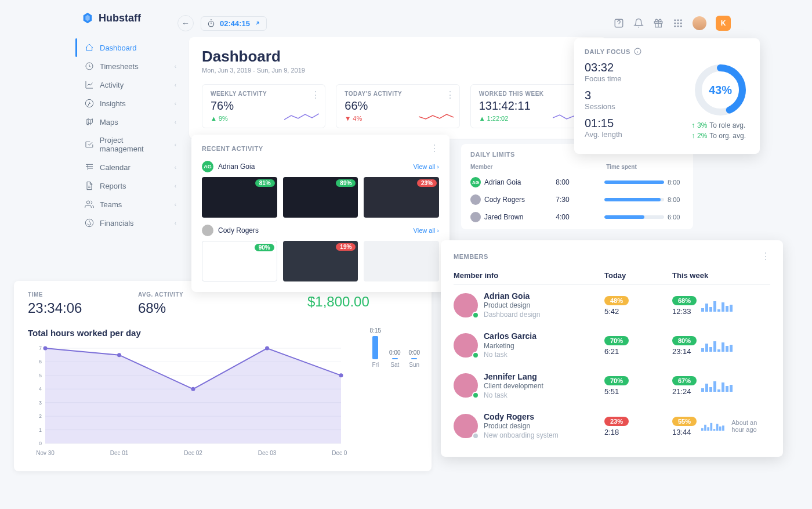 This screenshot has width=812, height=509. I want to click on recent-activity-menu: ⋮, so click(434, 149).